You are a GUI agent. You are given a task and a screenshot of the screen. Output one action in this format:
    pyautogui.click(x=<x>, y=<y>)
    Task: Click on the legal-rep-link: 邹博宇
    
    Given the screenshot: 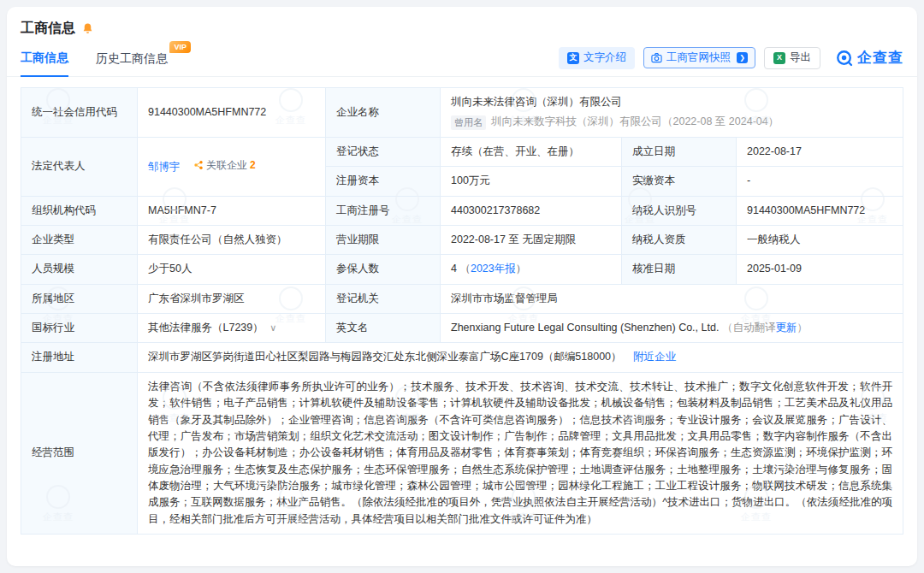 What is the action you would take?
    pyautogui.click(x=164, y=167)
    